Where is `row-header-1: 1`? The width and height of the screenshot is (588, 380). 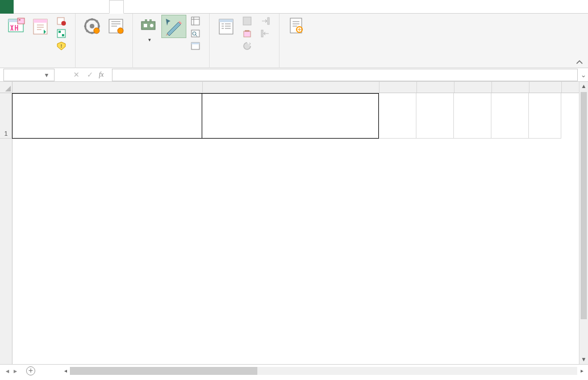 row-header-1: 1 is located at coordinates (6, 116).